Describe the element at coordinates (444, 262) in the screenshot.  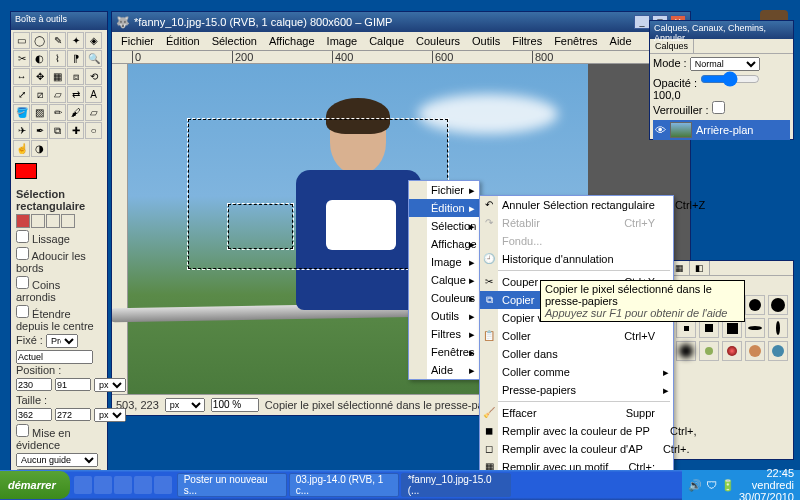
I see `ctx-image: Image▸` at that location.